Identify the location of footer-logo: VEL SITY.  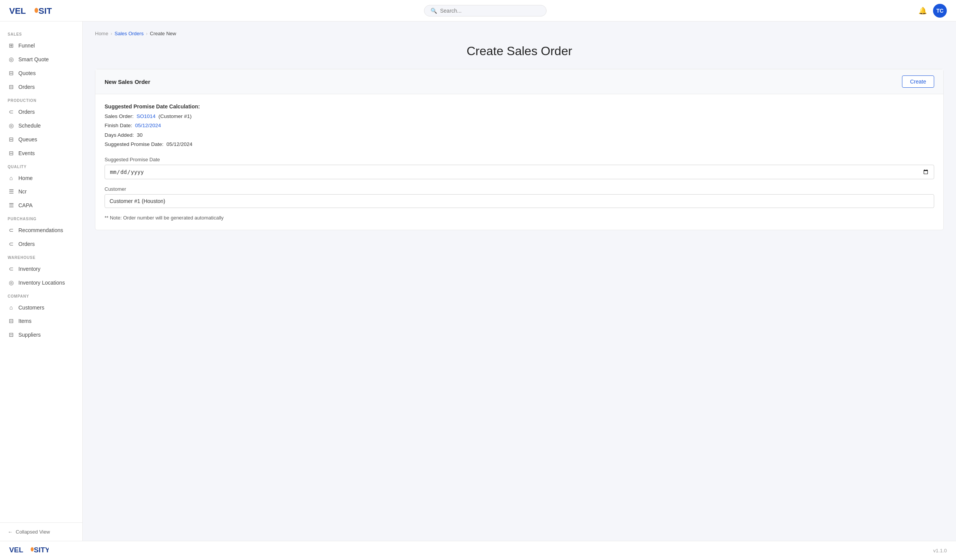
(29, 551).